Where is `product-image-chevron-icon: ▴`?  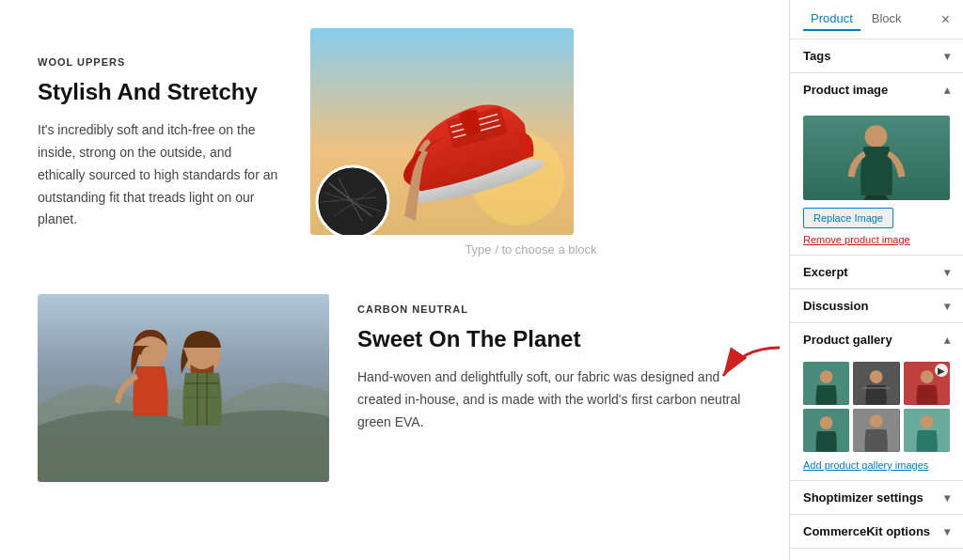
product-image-chevron-icon: ▴ is located at coordinates (947, 90).